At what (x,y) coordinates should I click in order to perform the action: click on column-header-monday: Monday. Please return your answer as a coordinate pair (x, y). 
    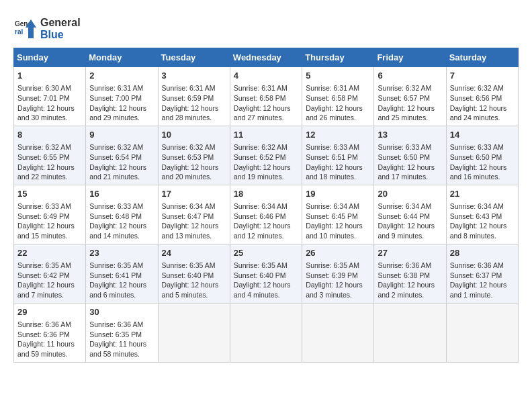
    Looking at the image, I should click on (122, 58).